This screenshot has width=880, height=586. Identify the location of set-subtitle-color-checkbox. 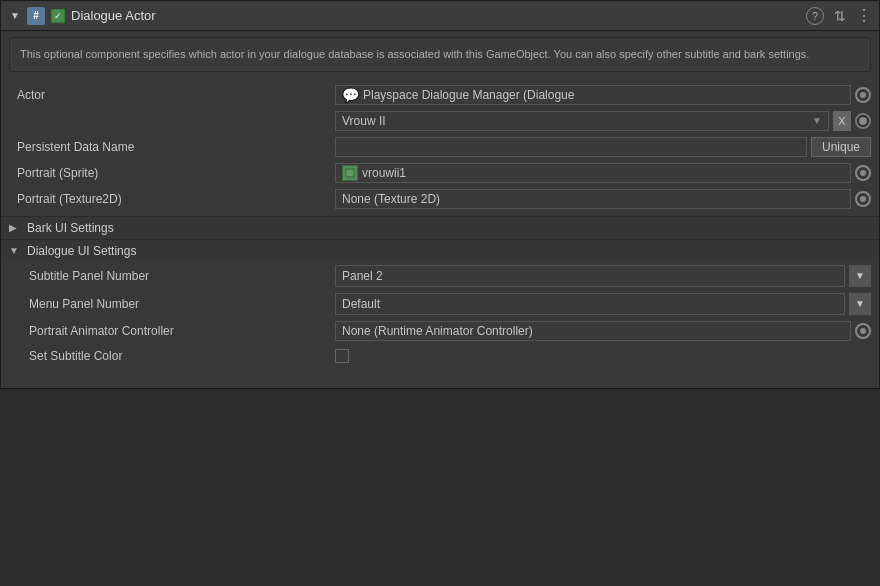
(342, 356).